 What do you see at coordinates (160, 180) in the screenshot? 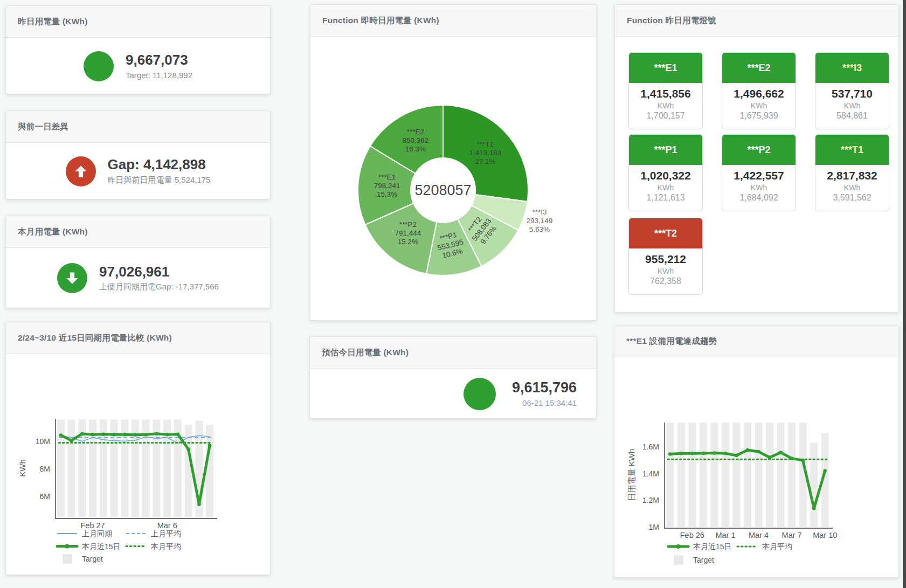
I see `day-gap-subtext: 昨日與前日用電量 5,524,175` at bounding box center [160, 180].